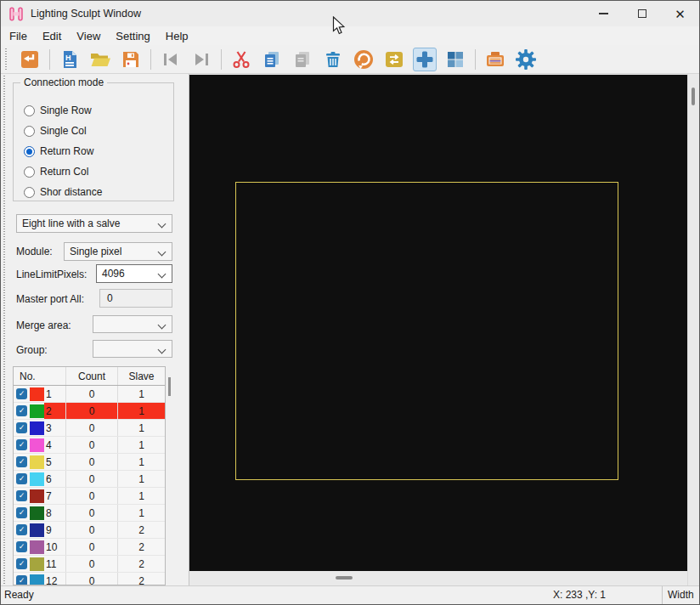 The width and height of the screenshot is (700, 605). What do you see at coordinates (131, 59) in the screenshot?
I see `save-button` at bounding box center [131, 59].